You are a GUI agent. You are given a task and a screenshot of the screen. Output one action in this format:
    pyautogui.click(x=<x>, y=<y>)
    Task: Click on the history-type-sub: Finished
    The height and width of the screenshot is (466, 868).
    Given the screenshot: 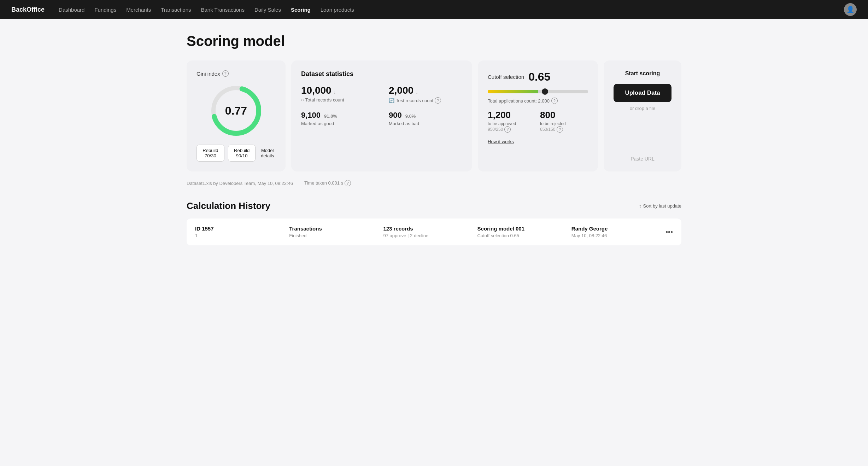 What is the action you would take?
    pyautogui.click(x=336, y=235)
    